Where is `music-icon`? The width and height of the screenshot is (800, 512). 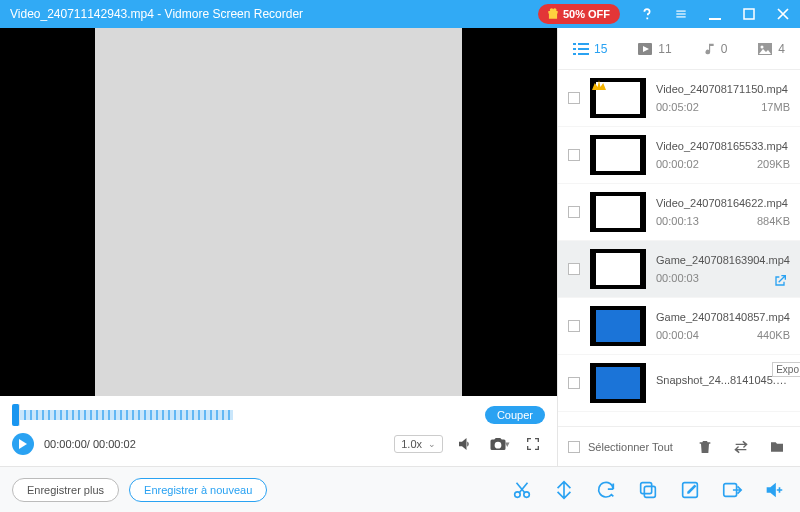
music-icon is located at coordinates (709, 49).